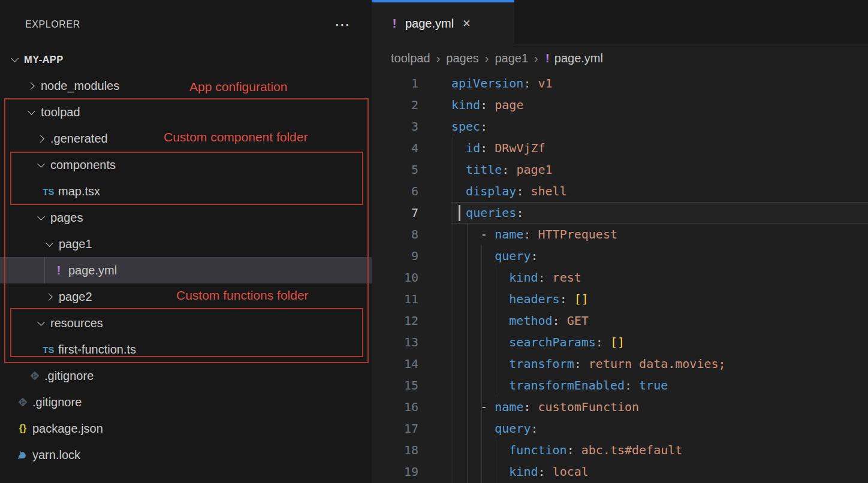  I want to click on close-icon: ✕, so click(466, 24).